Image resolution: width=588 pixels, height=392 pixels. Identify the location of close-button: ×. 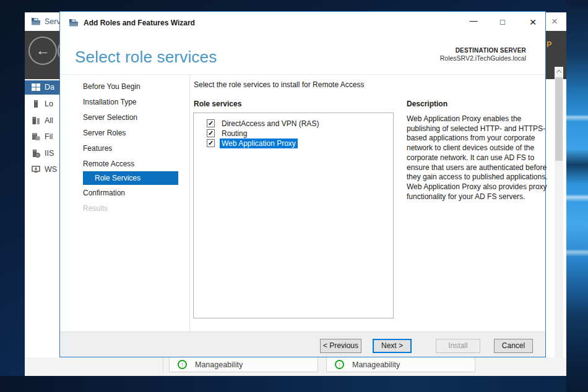
(533, 23).